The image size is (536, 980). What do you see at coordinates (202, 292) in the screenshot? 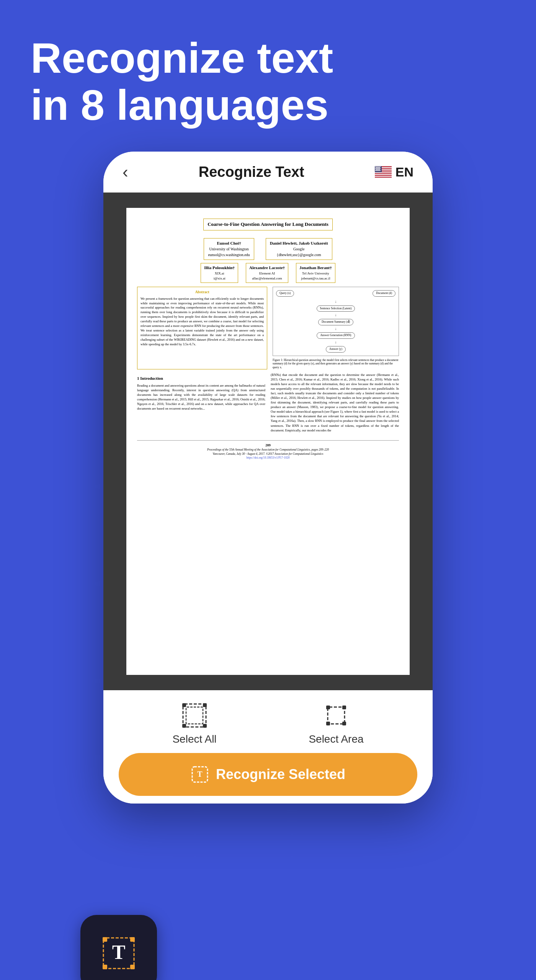
I see `abstract-title: Abstract` at bounding box center [202, 292].